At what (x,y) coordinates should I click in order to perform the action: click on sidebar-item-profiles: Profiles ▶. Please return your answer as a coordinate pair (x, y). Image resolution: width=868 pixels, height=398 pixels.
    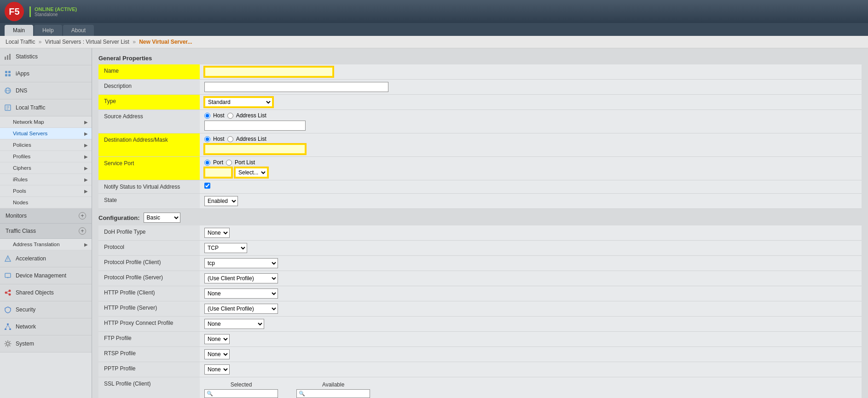
    Looking at the image, I should click on (46, 156).